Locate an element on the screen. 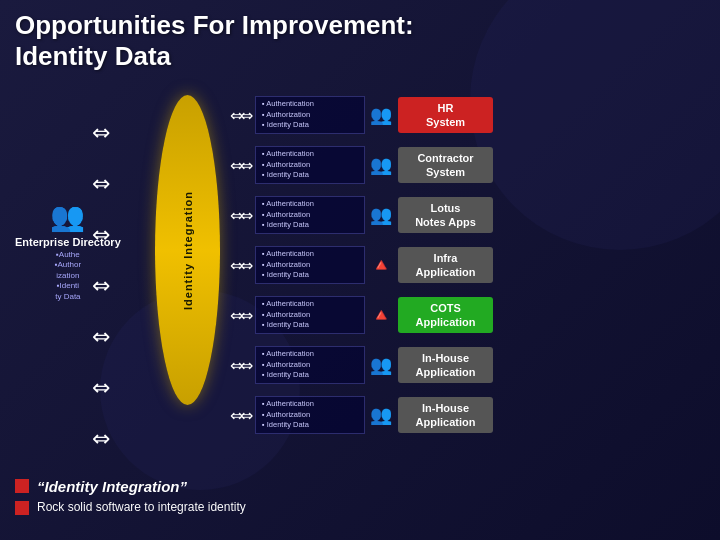  row-info-cots: Authentication Authorization Identity Da… is located at coordinates (310, 315).